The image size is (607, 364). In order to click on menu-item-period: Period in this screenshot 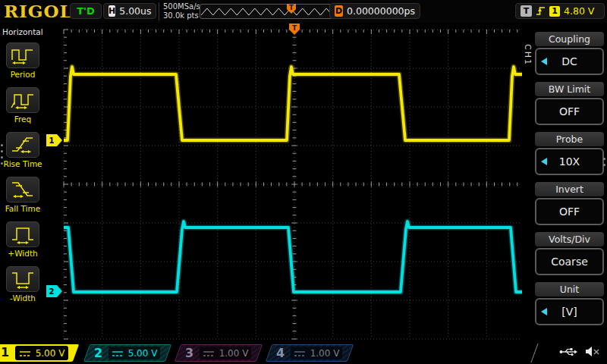, I will do `click(23, 61)`.